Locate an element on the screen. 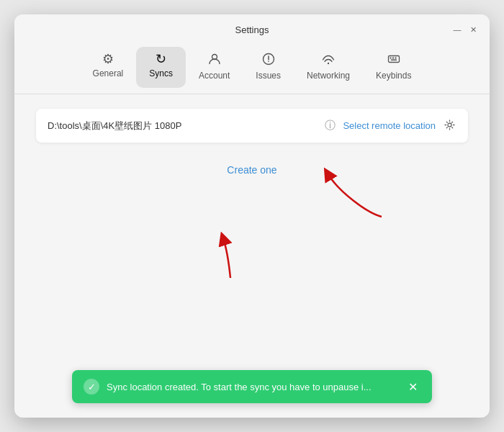 The width and height of the screenshot is (504, 432). create-one-button: Create one is located at coordinates (252, 170).